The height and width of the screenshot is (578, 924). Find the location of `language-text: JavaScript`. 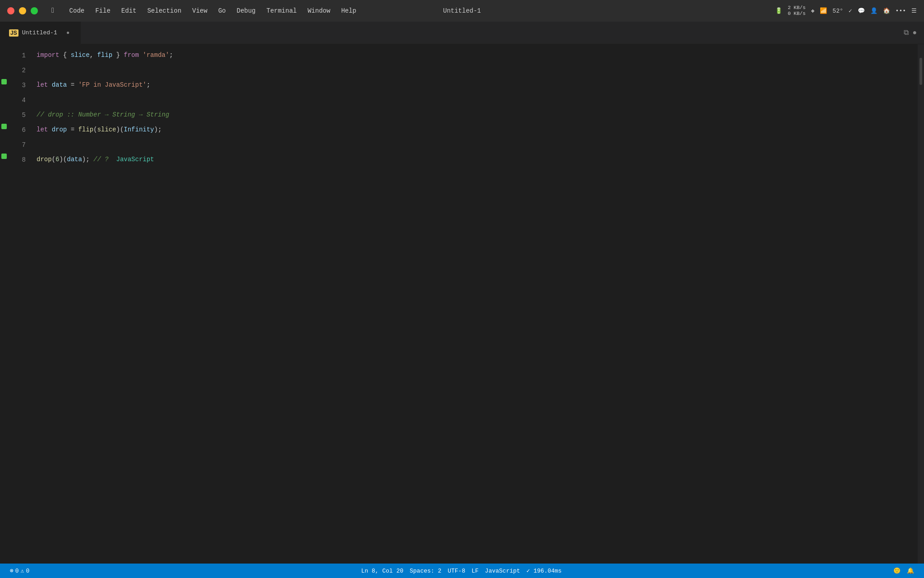

language-text: JavaScript is located at coordinates (503, 571).